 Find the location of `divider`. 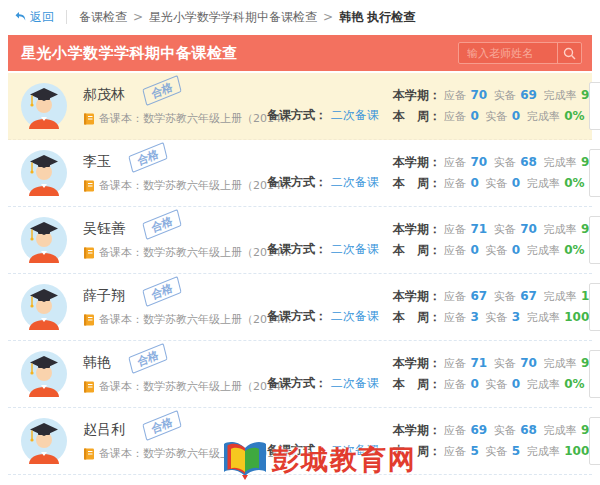

divider is located at coordinates (66, 17).